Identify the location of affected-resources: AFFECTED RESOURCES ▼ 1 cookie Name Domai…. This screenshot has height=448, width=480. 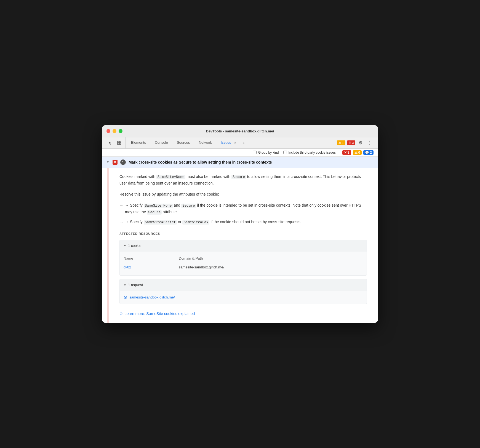
(243, 274).